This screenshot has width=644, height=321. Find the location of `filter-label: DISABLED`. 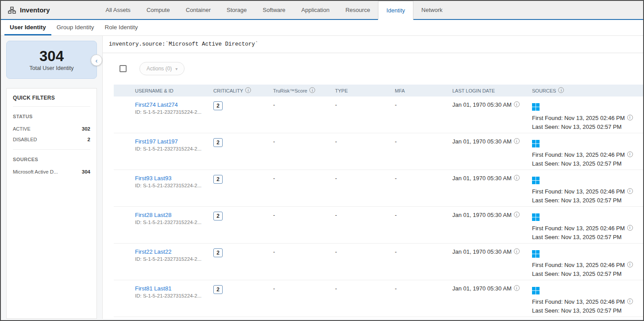

filter-label: DISABLED is located at coordinates (25, 139).